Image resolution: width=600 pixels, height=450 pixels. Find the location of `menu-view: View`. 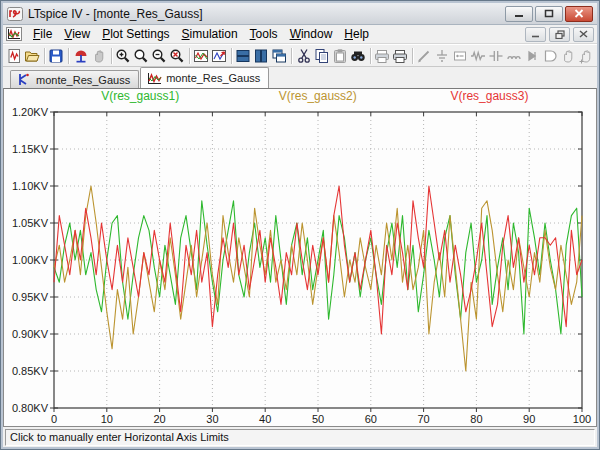

menu-view: View is located at coordinates (77, 34).